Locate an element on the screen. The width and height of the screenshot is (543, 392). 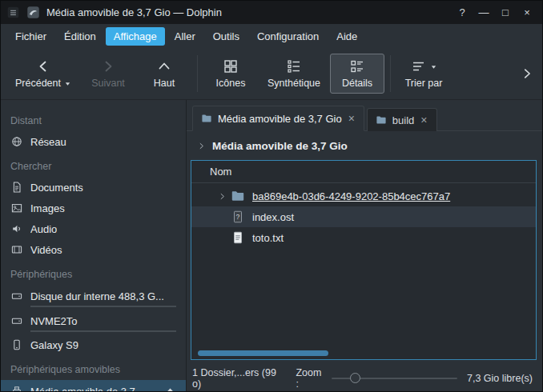
expander-spacer is located at coordinates (223, 238).